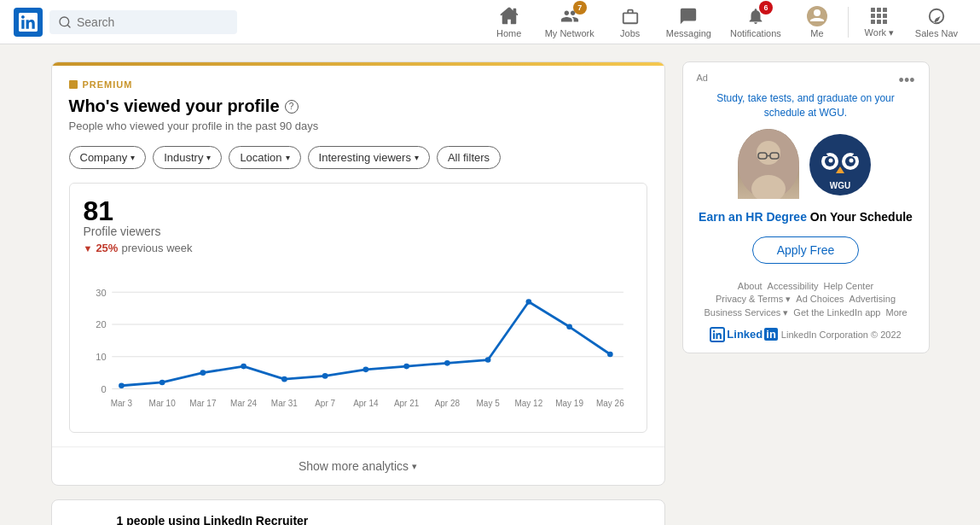 The width and height of the screenshot is (980, 525). What do you see at coordinates (817, 16) in the screenshot?
I see `avatar-icon` at bounding box center [817, 16].